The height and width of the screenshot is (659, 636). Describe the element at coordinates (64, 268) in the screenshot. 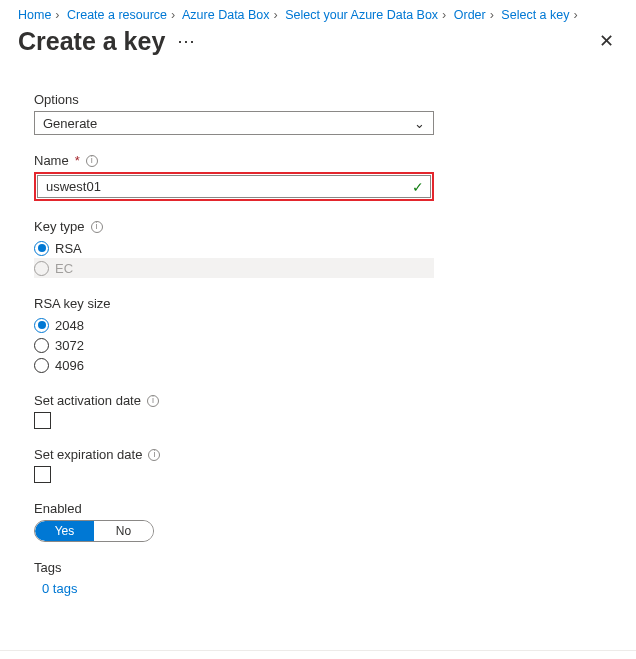

I see `radio-label: EC` at that location.